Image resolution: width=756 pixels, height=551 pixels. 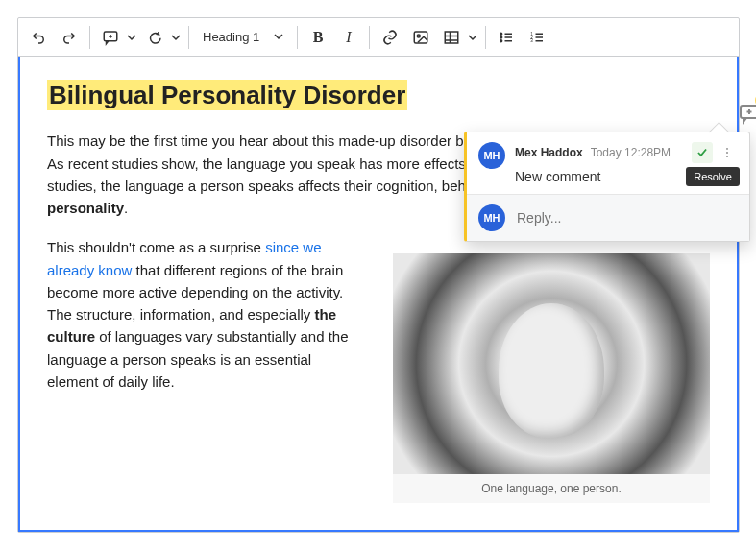 What do you see at coordinates (203, 315) in the screenshot?
I see `paragraph-2: This shouldn't come as a surprise since …` at bounding box center [203, 315].